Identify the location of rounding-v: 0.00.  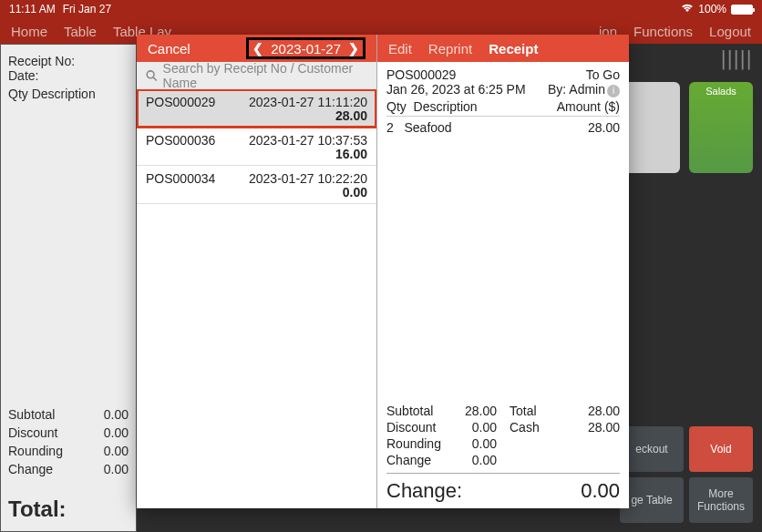
(481, 444).